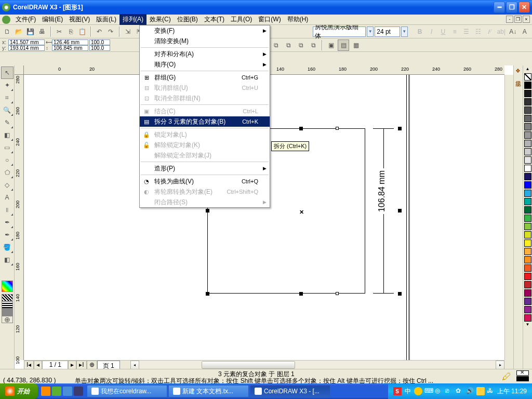  Describe the element at coordinates (205, 41) in the screenshot. I see `menu-item: 清除变换(M)` at that location.